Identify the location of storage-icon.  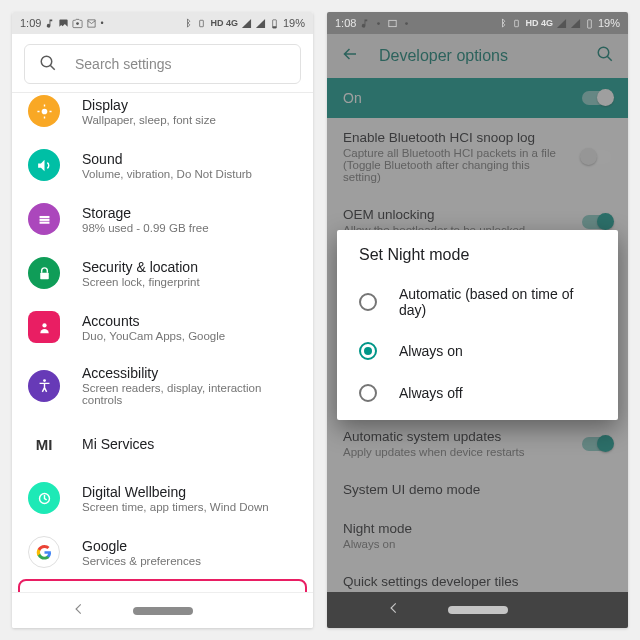
(44, 219).